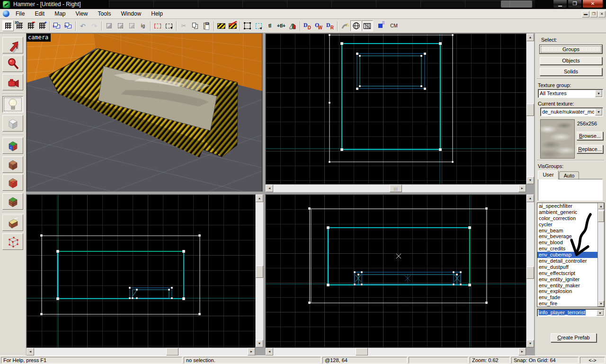 The width and height of the screenshot is (606, 364). Describe the element at coordinates (13, 146) in the screenshot. I see `texture-application-tool-button` at that location.